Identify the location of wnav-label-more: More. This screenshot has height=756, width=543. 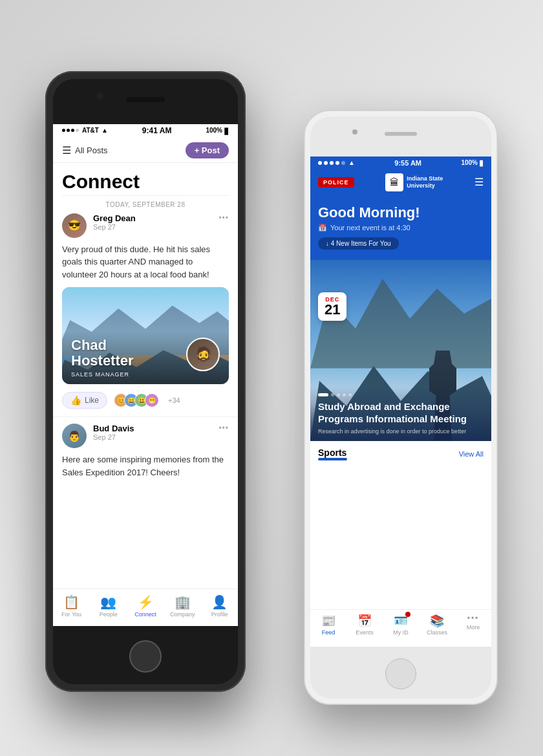
(473, 627).